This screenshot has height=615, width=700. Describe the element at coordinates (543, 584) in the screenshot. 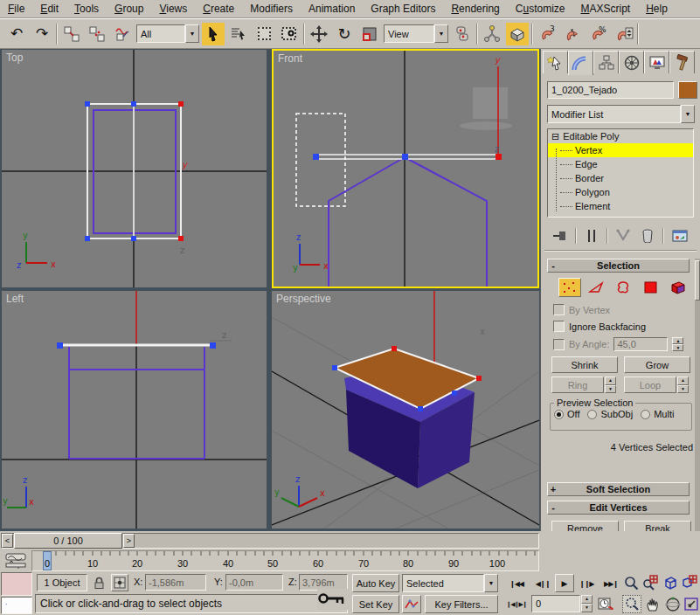

I see `previous-frame-icon: ◀❙❙` at that location.